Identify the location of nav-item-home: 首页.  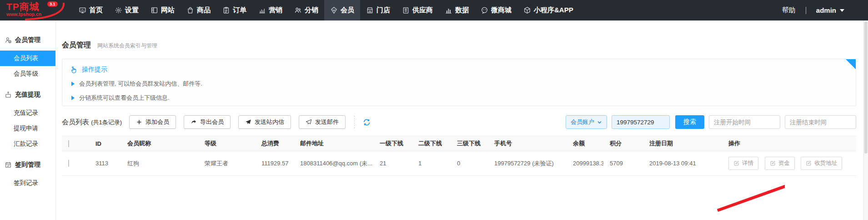
(91, 10).